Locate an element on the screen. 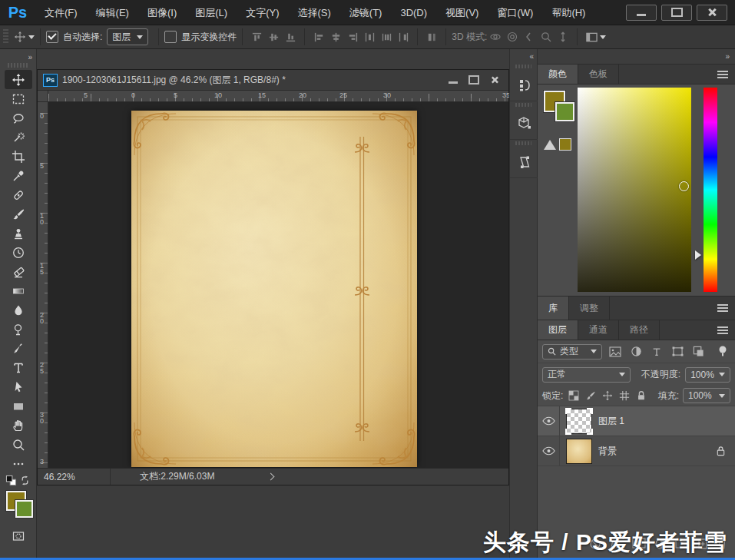 The width and height of the screenshot is (735, 560). tab-swatches: 色板 is located at coordinates (599, 74).